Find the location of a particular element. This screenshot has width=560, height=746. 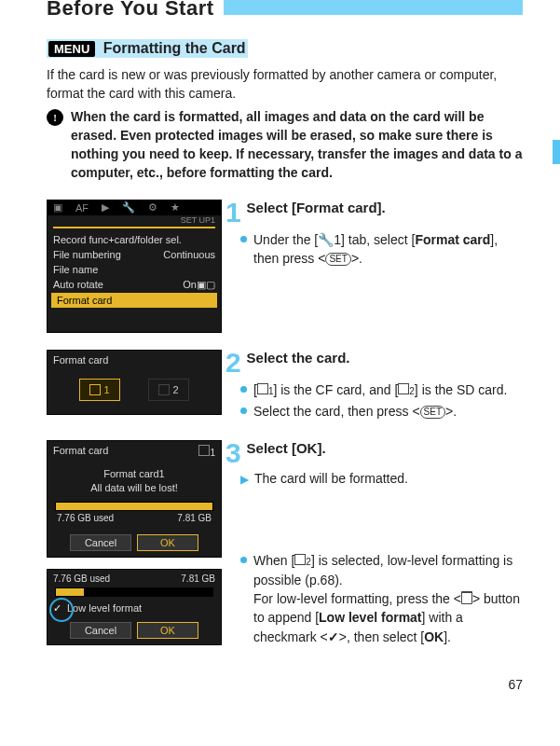

menu-spacer is located at coordinates (134, 320).